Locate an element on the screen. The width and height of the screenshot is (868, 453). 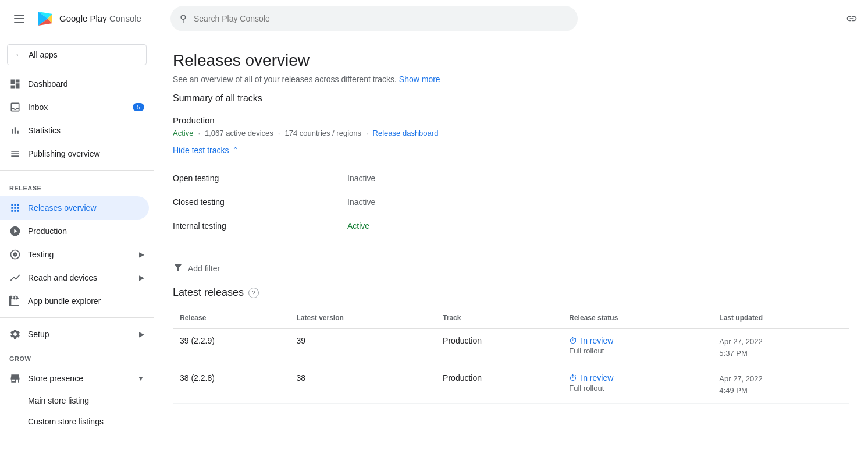
sidebar-item-inbox: Inbox 5 is located at coordinates (77, 107).